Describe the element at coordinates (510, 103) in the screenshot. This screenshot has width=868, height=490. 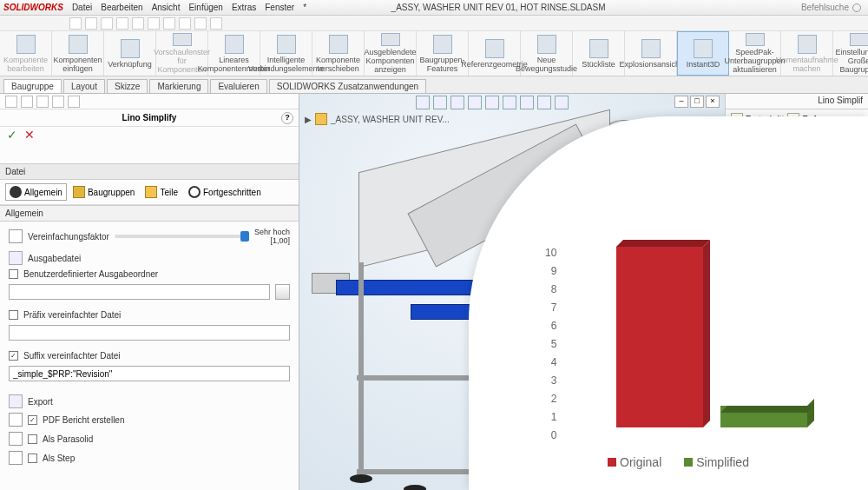
I see `hide-show-icon` at that location.